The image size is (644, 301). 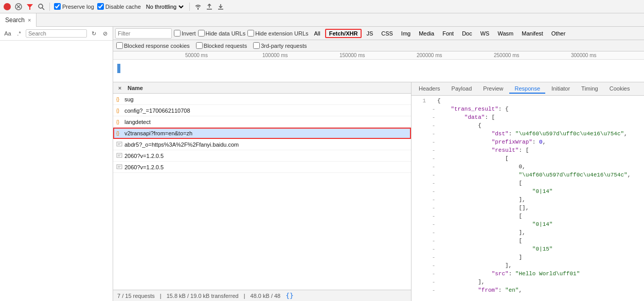 I want to click on request-item-sug: {}sug, so click(x=262, y=99).